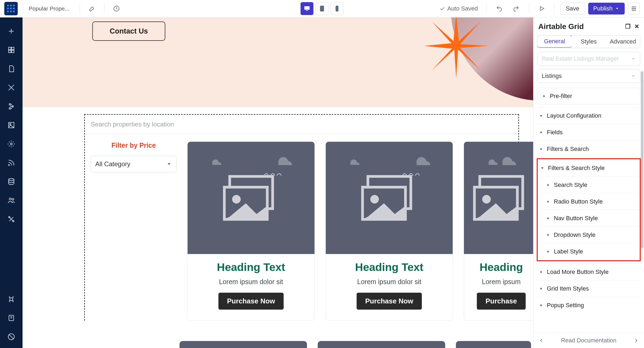 The height and width of the screenshot is (348, 644). I want to click on section-radio-style: Radio Button Style, so click(589, 201).